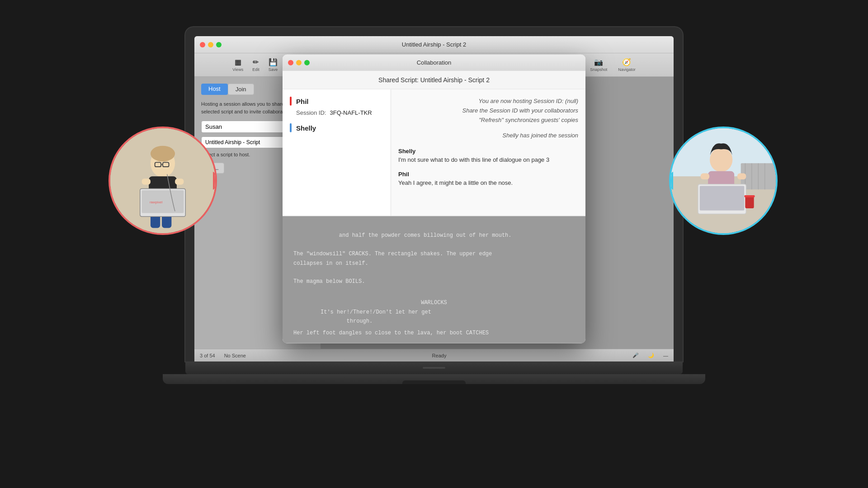  Describe the element at coordinates (434, 258) in the screenshot. I see `modal-script-bottom: and half the powder comes billowing out …` at that location.